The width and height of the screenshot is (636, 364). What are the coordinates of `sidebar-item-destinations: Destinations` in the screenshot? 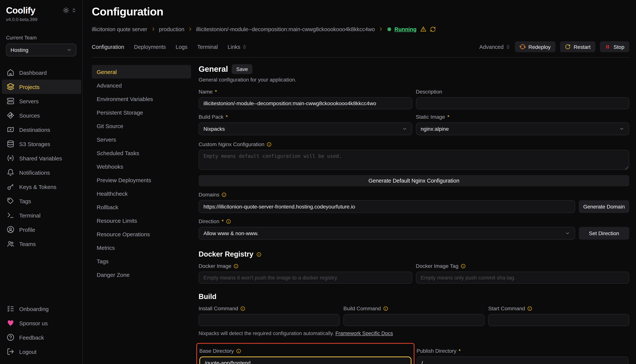 It's located at (42, 130).